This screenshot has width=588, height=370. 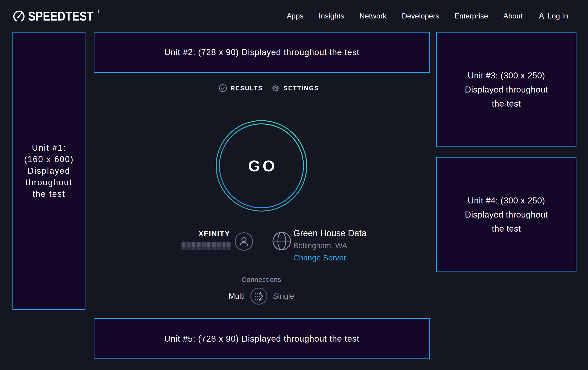 I want to click on ad-text-line: Displayed, so click(x=49, y=171).